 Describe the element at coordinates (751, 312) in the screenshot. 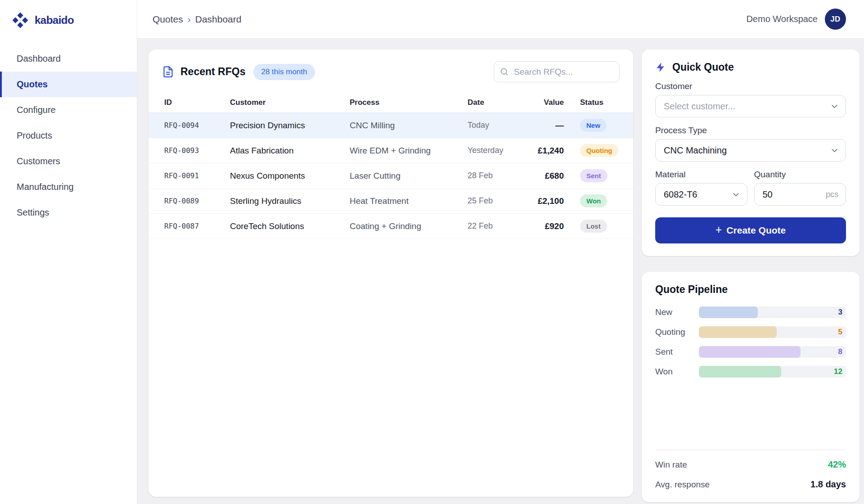

I see `pipeline-row-new: New 3` at that location.